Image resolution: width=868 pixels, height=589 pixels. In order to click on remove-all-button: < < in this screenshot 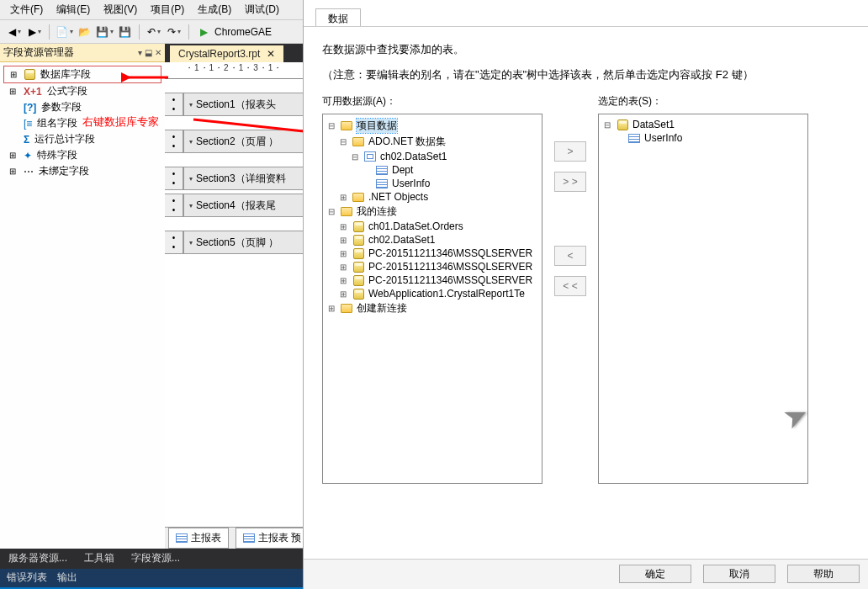, I will do `click(570, 286)`.